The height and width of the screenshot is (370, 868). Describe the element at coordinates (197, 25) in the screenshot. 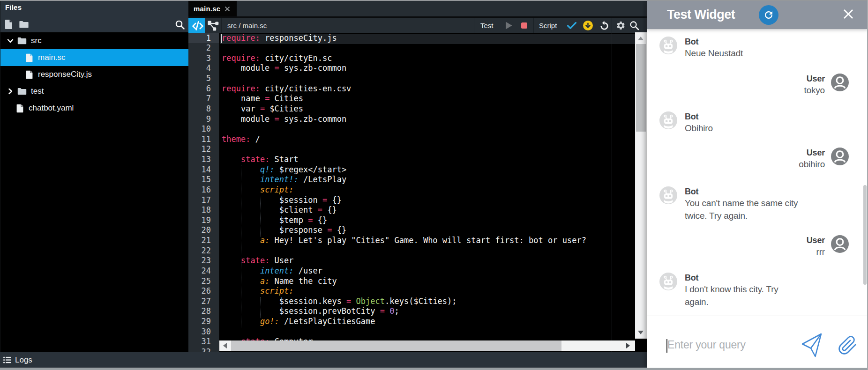

I see `code-view-button` at that location.